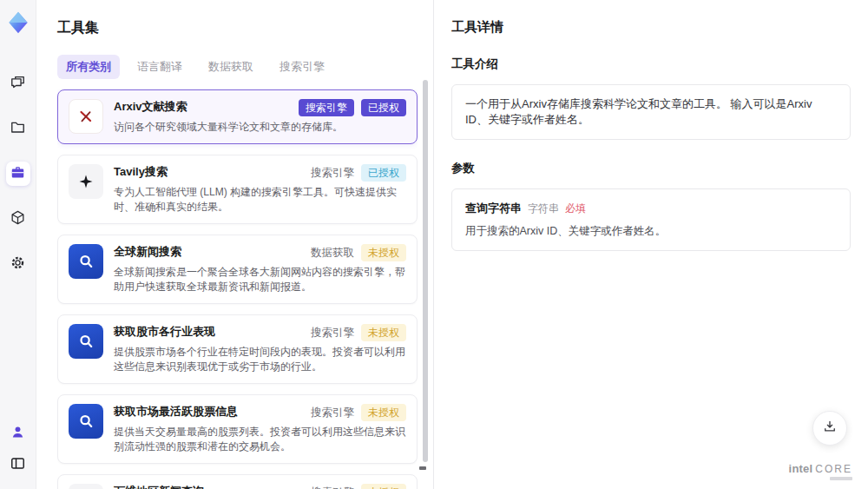  I want to click on tool-description: 专为人工智能代理 (LLM) 构建的搜索引擎工具。可快速提供实时、准确和真实的结…, so click(260, 200).